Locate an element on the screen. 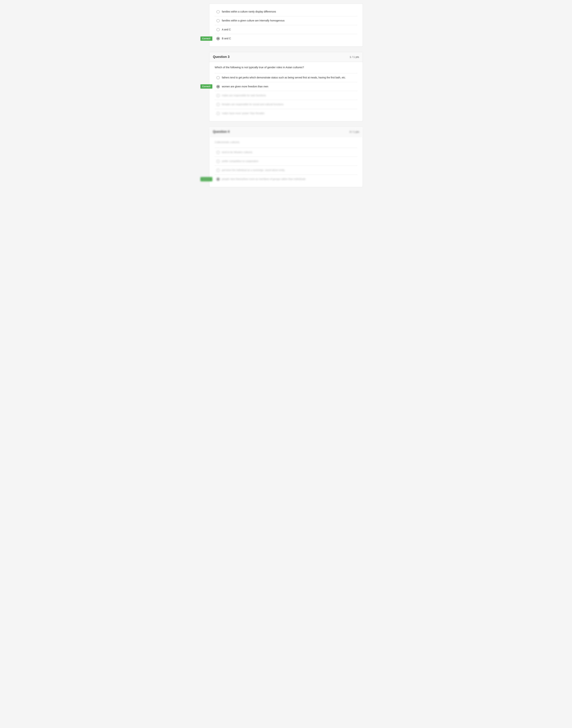 The width and height of the screenshot is (572, 728). answer-option-1c: A and C is located at coordinates (286, 29).